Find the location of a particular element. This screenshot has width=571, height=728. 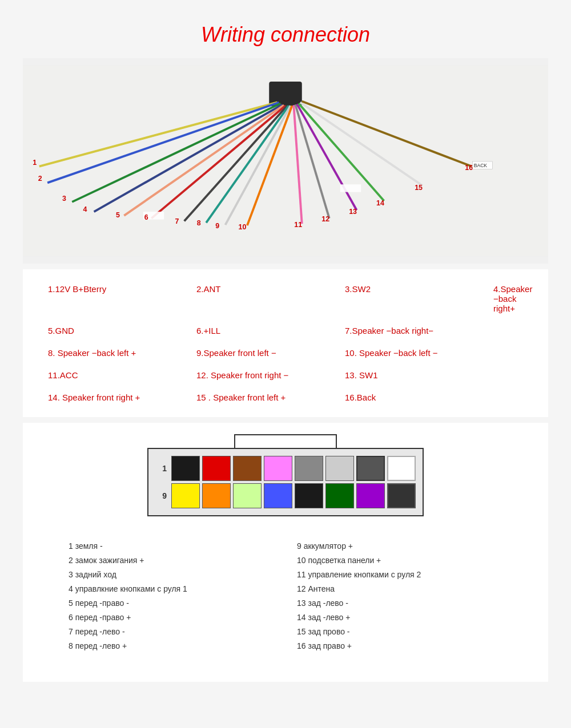

conn-item-14: 14. Speaker front right + is located at coordinates (120, 397).